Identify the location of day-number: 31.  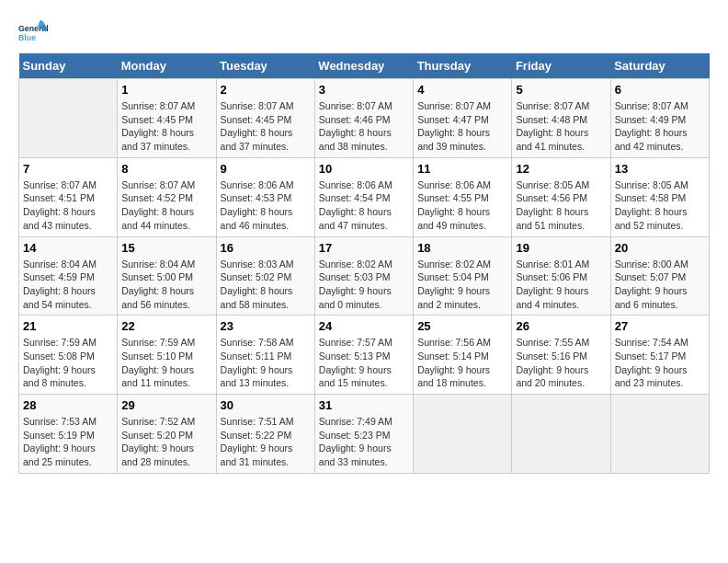
(364, 405).